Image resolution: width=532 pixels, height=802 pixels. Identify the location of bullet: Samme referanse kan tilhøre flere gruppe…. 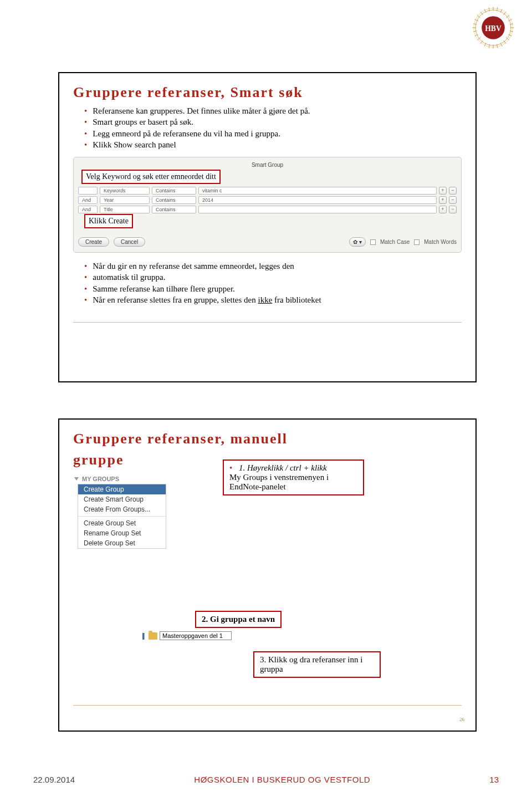
(273, 289).